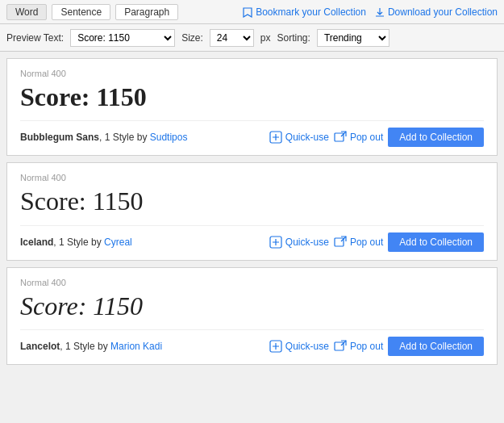 The height and width of the screenshot is (423, 504). What do you see at coordinates (252, 342) in the screenshot?
I see `font-footer: Lancelot, 1 Style by Marion Kadi Quick-u…` at bounding box center [252, 342].